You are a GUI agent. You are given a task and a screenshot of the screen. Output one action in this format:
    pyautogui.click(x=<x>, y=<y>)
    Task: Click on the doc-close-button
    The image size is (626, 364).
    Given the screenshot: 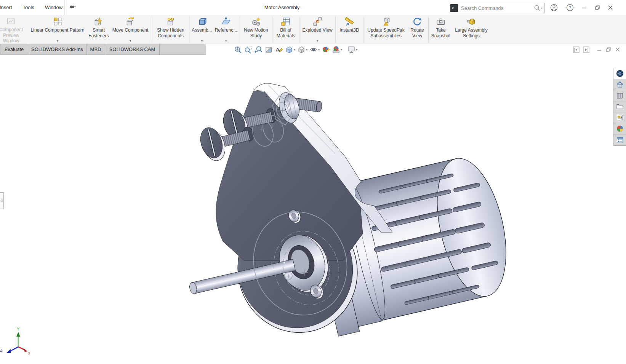 What is the action you would take?
    pyautogui.click(x=618, y=49)
    